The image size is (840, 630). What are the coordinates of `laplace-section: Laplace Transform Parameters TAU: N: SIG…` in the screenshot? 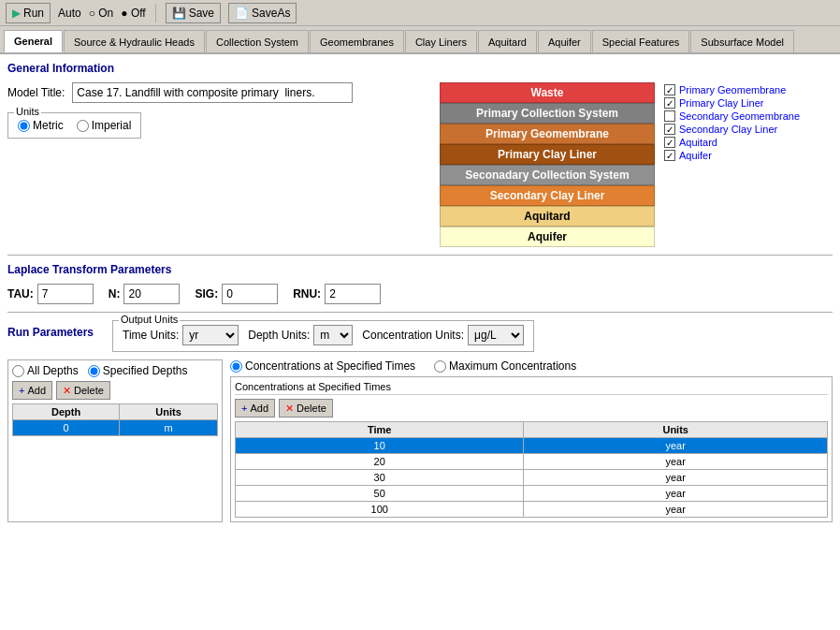 It's located at (420, 284).